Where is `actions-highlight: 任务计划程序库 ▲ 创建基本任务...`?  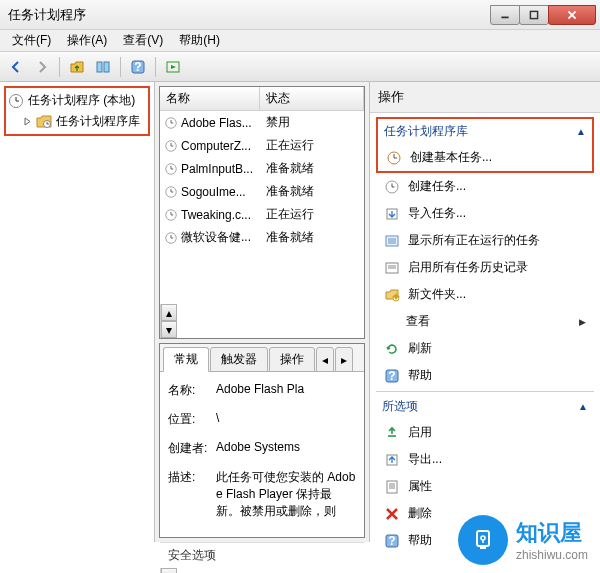 actions-highlight: 任务计划程序库 ▲ 创建基本任务... is located at coordinates (485, 145).